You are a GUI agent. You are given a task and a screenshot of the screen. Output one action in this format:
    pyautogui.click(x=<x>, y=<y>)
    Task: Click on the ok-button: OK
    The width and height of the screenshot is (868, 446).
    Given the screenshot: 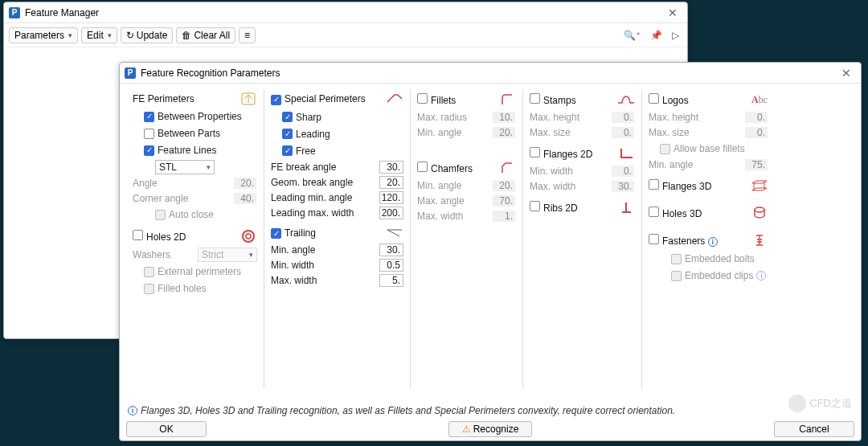 What is the action you would take?
    pyautogui.click(x=166, y=429)
    